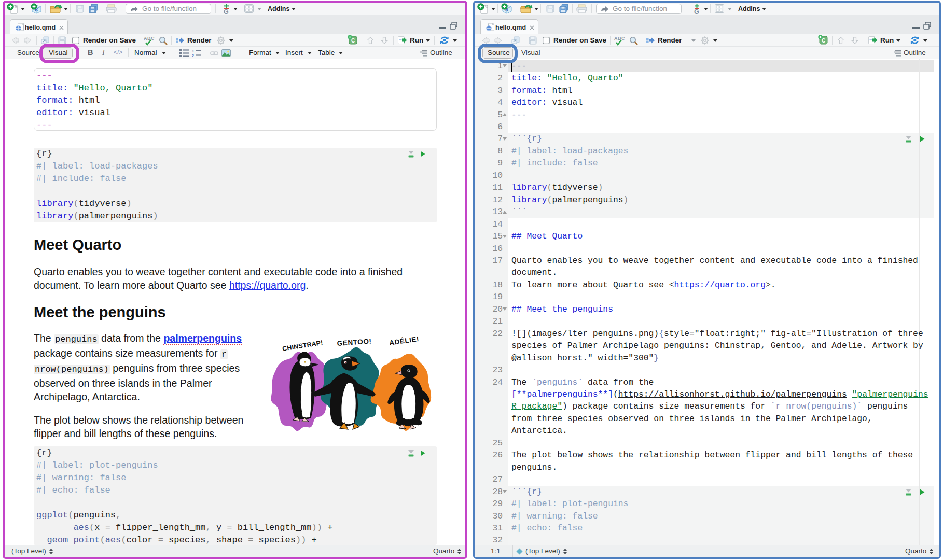  I want to click on svg-text: 1, so click(193, 51).